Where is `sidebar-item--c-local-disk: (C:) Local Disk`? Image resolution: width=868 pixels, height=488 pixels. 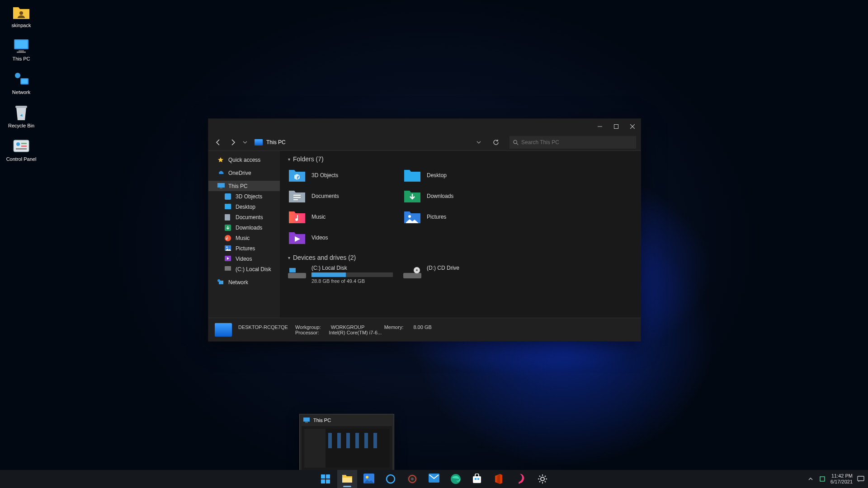 sidebar-item--c-local-disk: (C:) Local Disk is located at coordinates (244, 269).